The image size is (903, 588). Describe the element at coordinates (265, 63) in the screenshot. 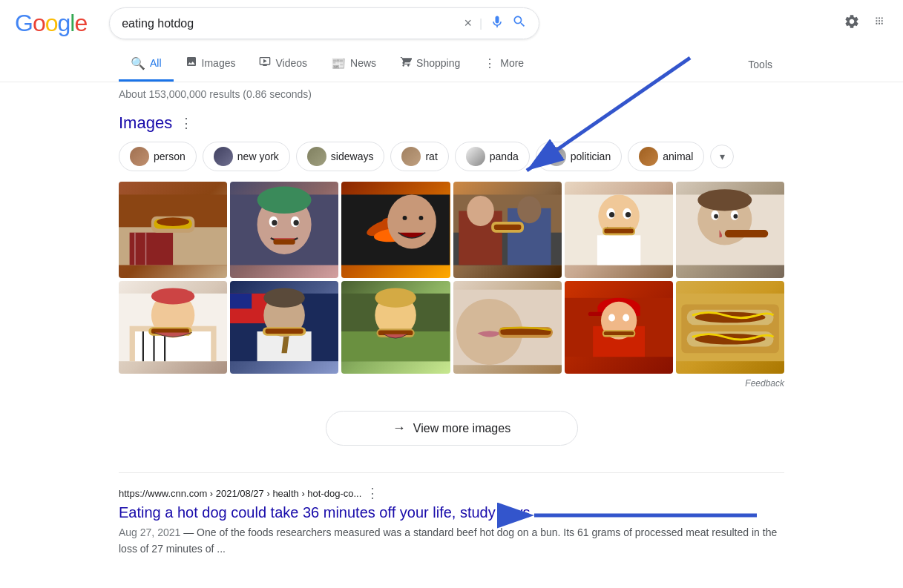

I see `videos-nav-icon` at that location.